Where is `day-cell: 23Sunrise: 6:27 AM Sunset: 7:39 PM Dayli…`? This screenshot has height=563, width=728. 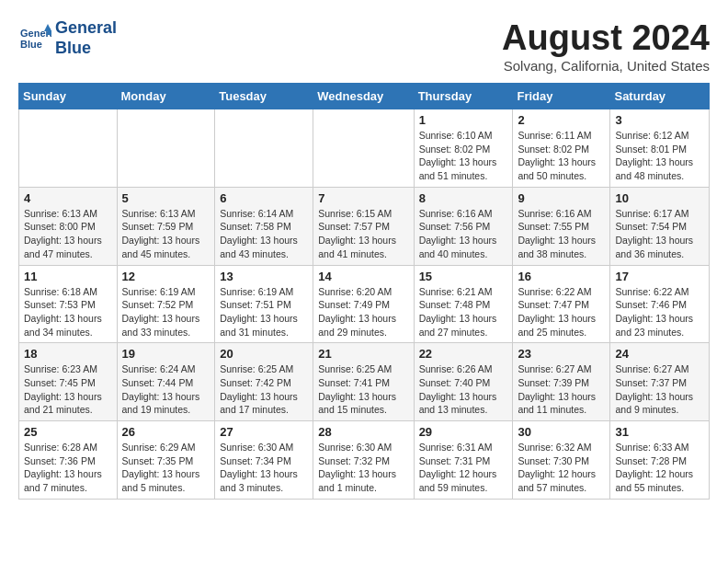
day-cell: 23Sunrise: 6:27 AM Sunset: 7:39 PM Dayli… is located at coordinates (562, 383).